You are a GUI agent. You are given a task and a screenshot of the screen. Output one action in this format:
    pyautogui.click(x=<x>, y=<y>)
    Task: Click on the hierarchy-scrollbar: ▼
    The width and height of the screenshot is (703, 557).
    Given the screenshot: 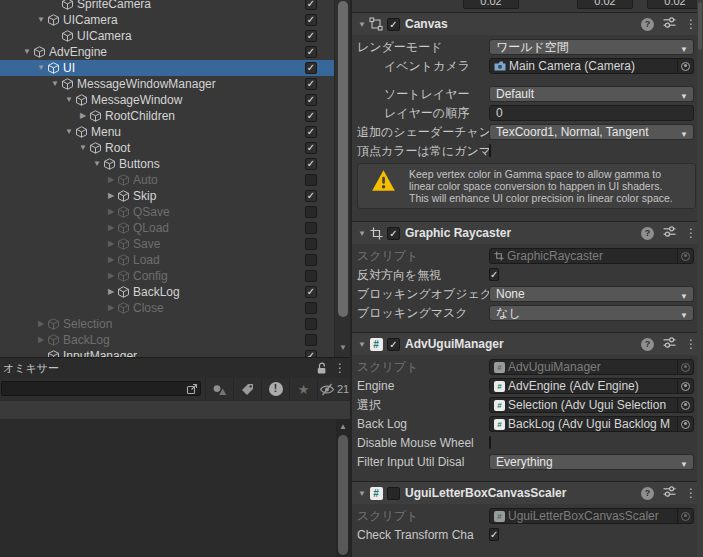 What is the action you would take?
    pyautogui.click(x=342, y=178)
    